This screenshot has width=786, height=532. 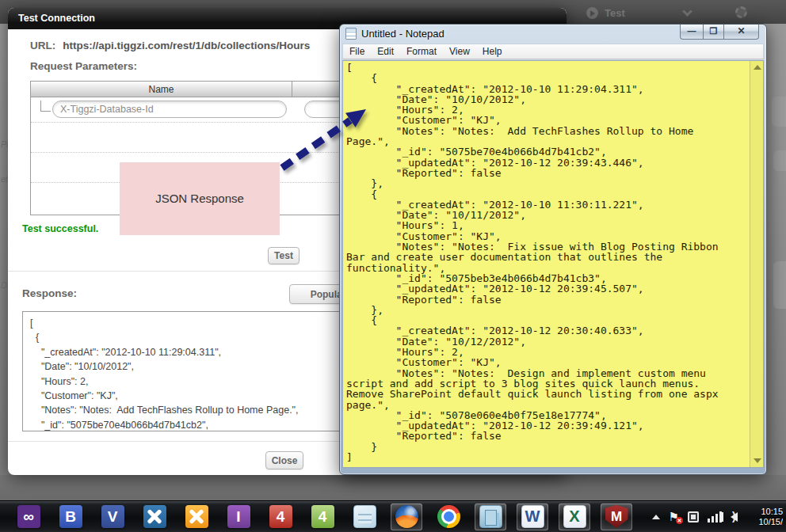 What do you see at coordinates (407, 516) in the screenshot?
I see `firefox-icon` at bounding box center [407, 516].